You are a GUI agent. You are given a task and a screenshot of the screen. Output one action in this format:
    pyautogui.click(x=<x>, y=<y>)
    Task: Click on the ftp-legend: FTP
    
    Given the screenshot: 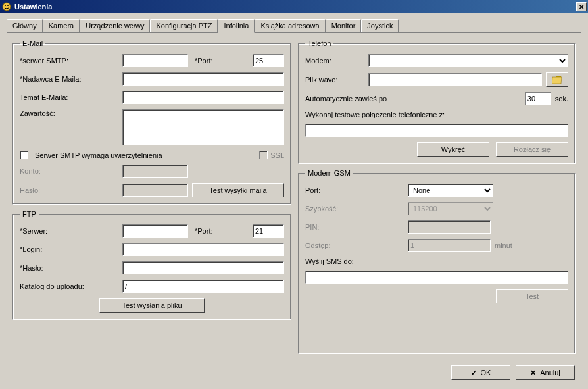 What is the action you would take?
    pyautogui.click(x=29, y=214)
    